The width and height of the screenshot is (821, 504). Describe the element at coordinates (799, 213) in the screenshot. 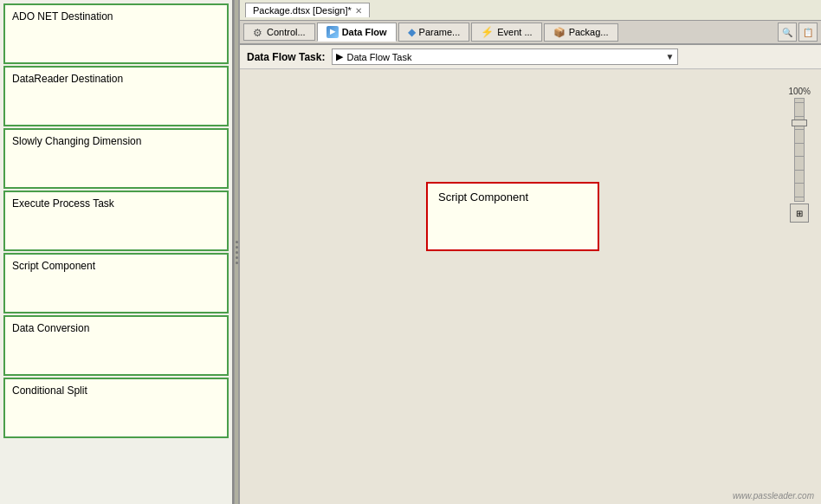

I see `zoom-fit-button: ⊞` at that location.